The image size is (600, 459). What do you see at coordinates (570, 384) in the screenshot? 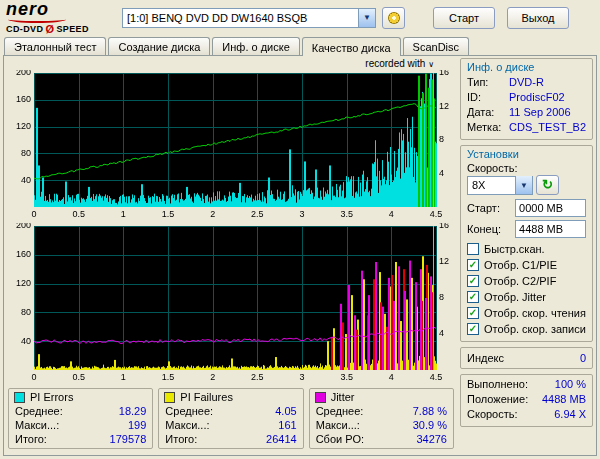
I see `done-value: 100 %` at bounding box center [570, 384].